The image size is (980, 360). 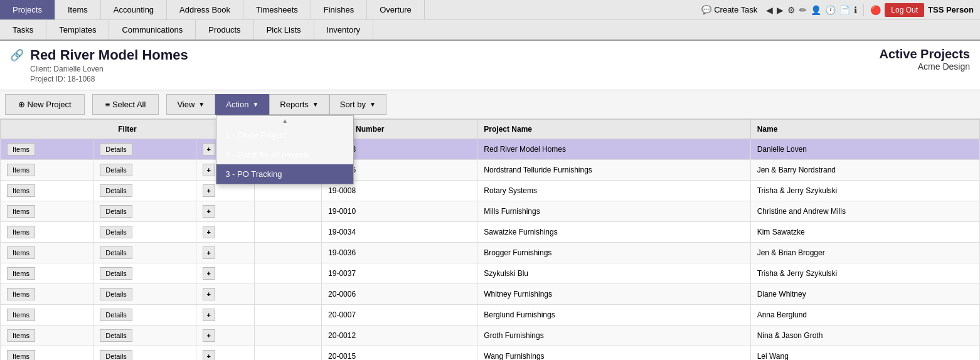 I want to click on client-name: Danielle Loven, so click(x=78, y=69).